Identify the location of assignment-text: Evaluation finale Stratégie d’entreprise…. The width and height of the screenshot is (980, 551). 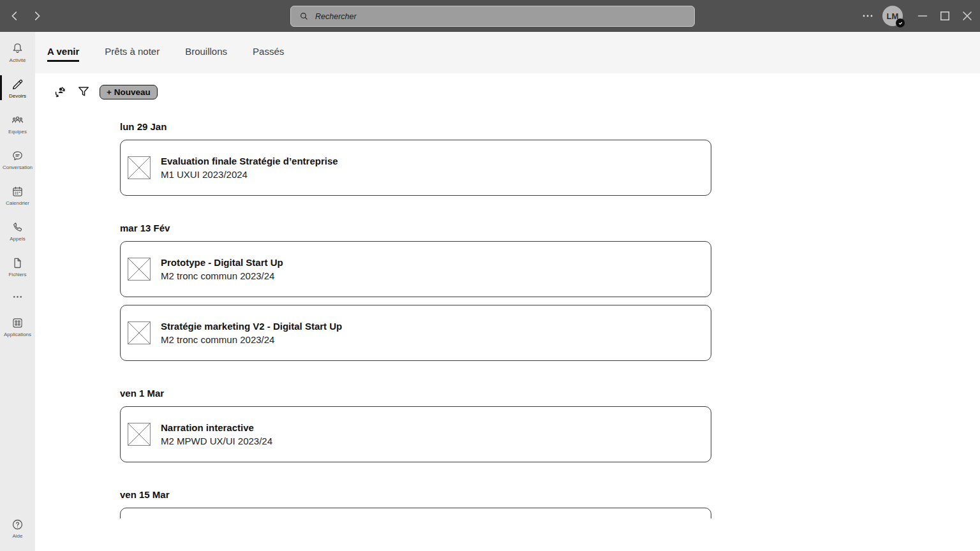
(249, 168).